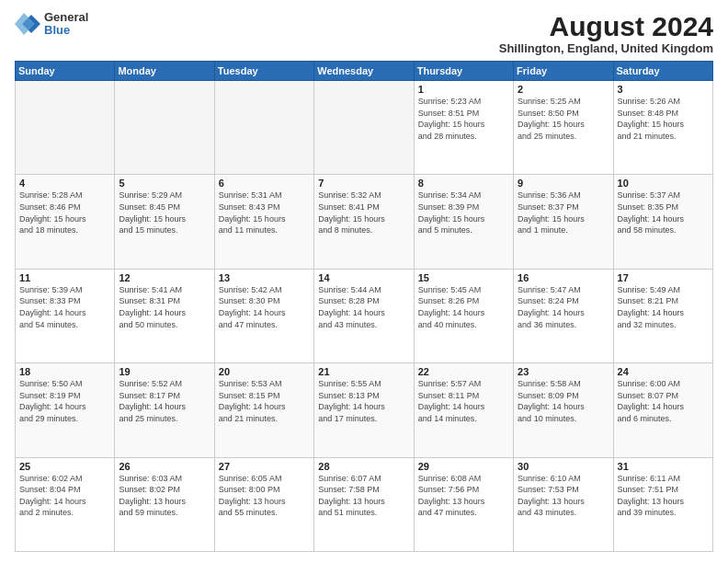  What do you see at coordinates (64, 372) in the screenshot?
I see `day-number: 18` at bounding box center [64, 372].